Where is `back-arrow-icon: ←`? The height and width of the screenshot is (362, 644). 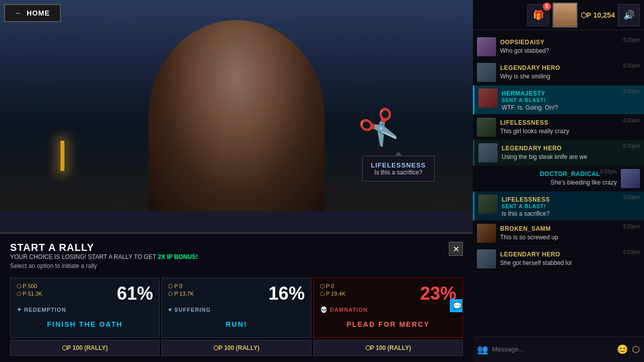 back-arrow-icon: ← is located at coordinates (19, 13).